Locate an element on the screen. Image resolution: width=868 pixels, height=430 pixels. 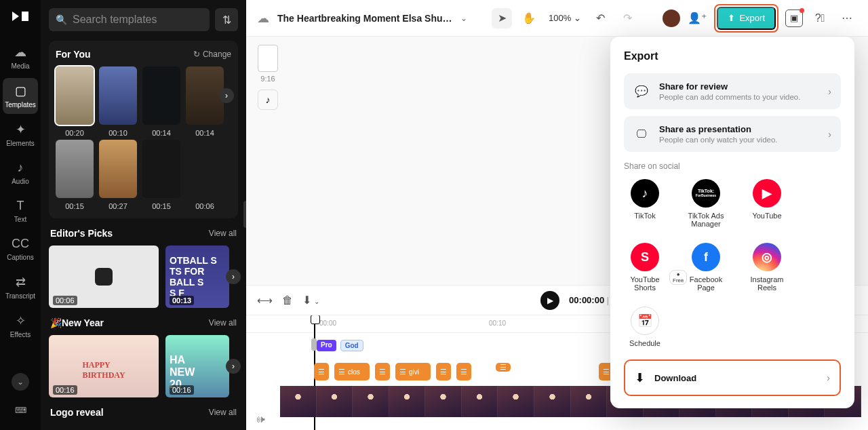
template-thumb: HANEW2000:16 is located at coordinates (197, 366).